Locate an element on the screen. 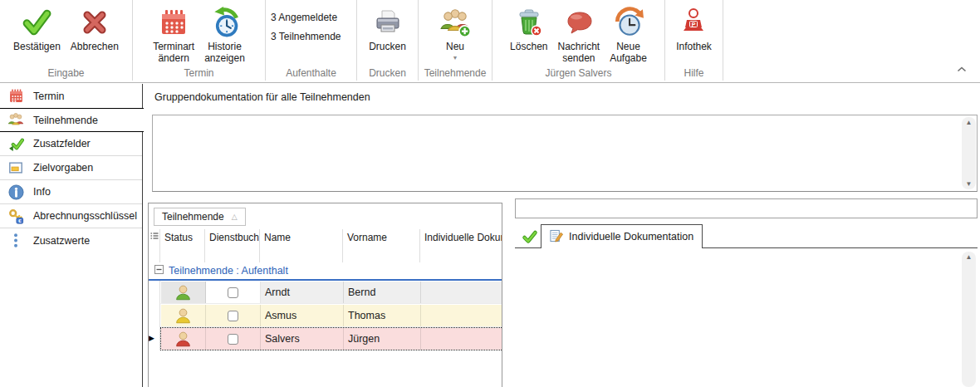  sidebar-item-label: Teilnehmende is located at coordinates (66, 120).